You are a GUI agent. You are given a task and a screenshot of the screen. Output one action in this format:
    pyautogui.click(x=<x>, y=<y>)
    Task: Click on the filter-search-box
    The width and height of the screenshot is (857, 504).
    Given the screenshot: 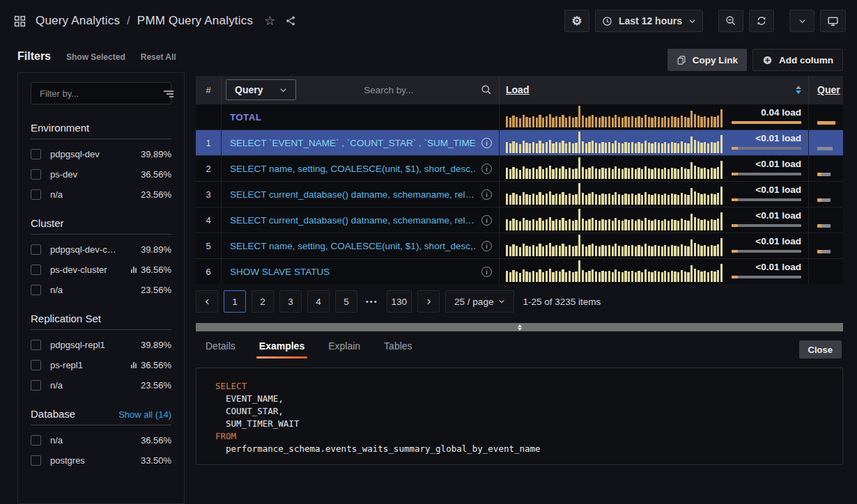 What is the action you would take?
    pyautogui.click(x=101, y=93)
    